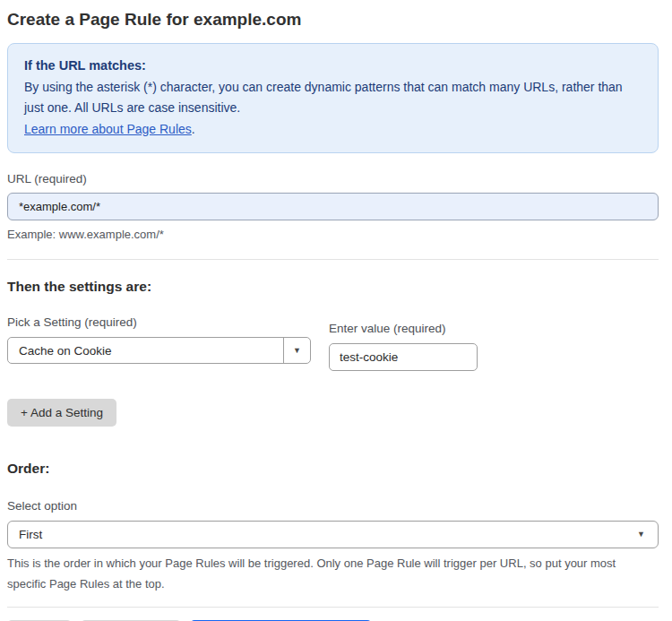 Image resolution: width=672 pixels, height=621 pixels. Describe the element at coordinates (321, 574) in the screenshot. I see `order-helper-text: This is the order in which your Page Rul…` at that location.